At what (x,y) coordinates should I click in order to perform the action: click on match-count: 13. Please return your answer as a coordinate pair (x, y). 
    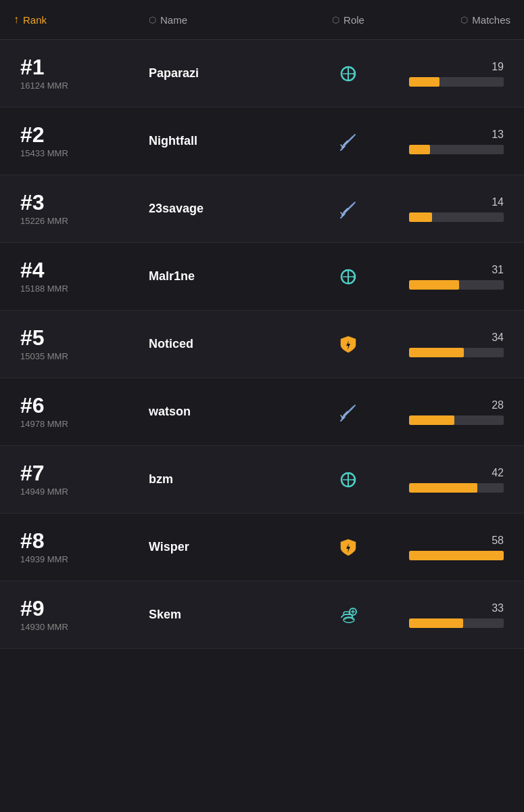
    Looking at the image, I should click on (498, 135).